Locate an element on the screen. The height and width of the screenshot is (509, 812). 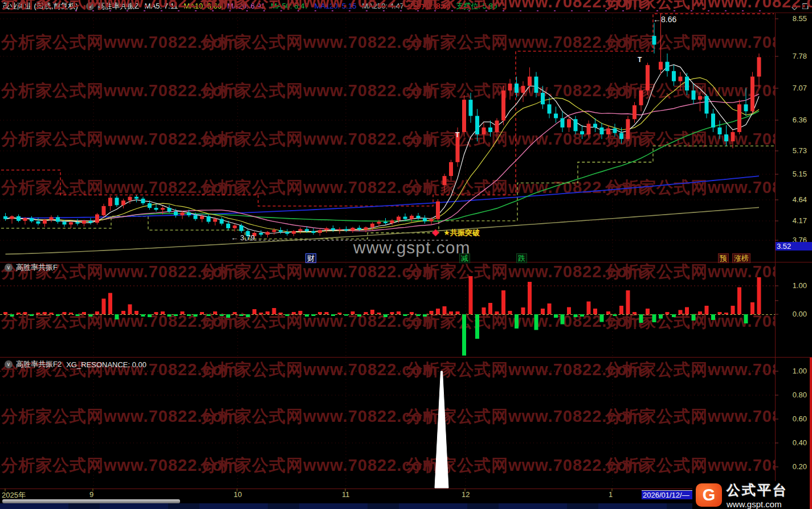
horizontal-scrollbar-thumb is located at coordinates (91, 501).